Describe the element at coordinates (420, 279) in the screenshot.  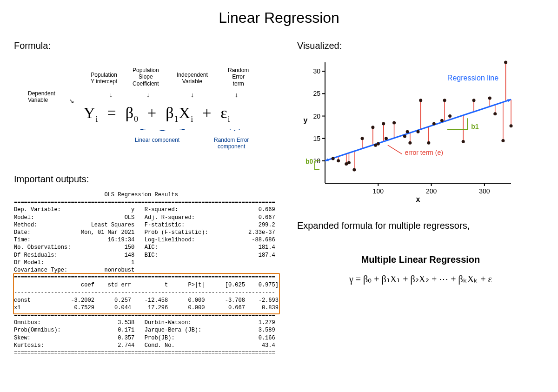
I see `mlr-equation: γ = β₀ + β₁X₁ + β₂X₂ + ⋯ + βₖXₖ + ε` at that location.